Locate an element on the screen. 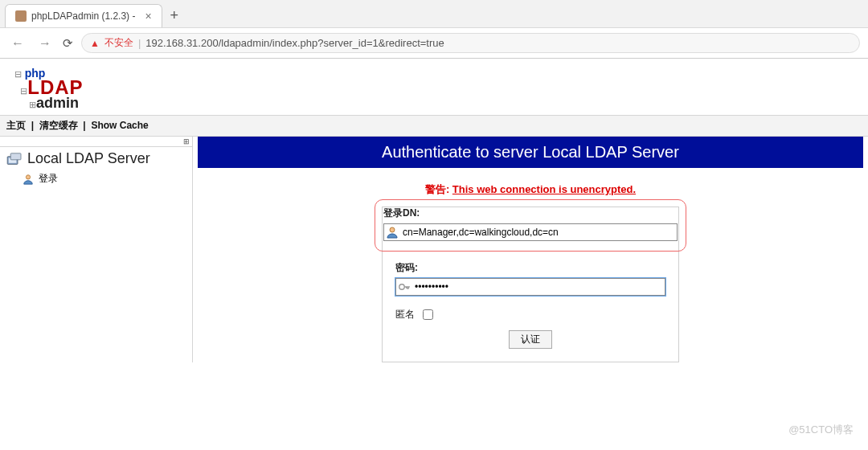  submit-row: 认证 is located at coordinates (530, 339).